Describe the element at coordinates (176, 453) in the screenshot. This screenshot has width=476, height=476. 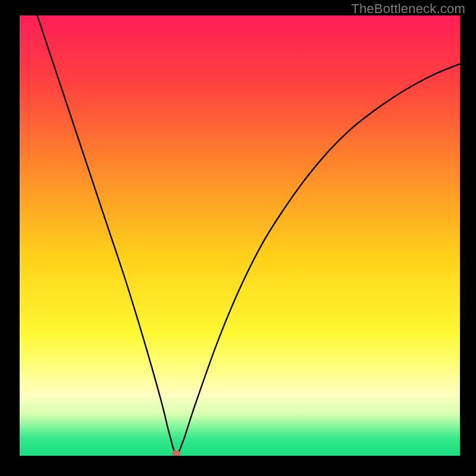
I see `minimum-marker` at that location.